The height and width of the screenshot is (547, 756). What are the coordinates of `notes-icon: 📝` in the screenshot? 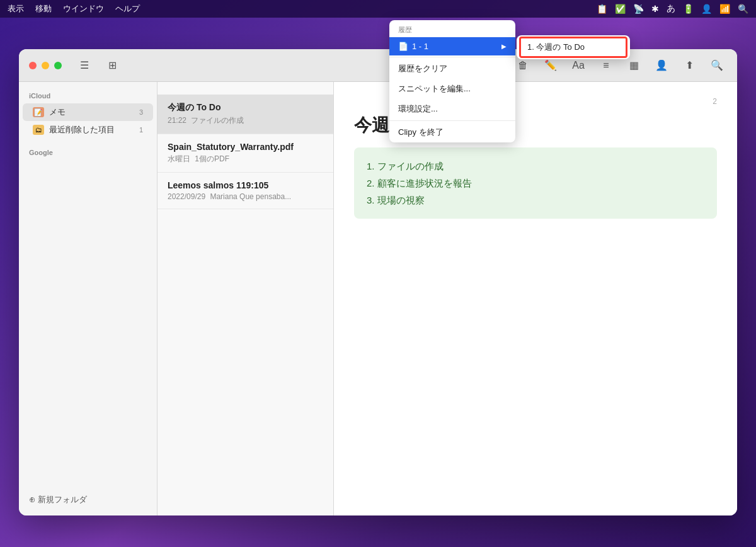 It's located at (38, 112).